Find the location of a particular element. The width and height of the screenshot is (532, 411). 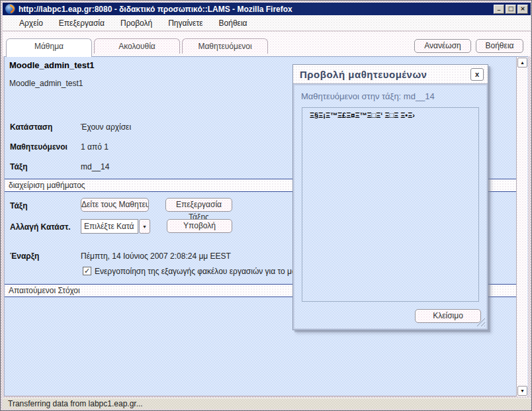

dialog-subtitle: Μαθητευόμενοι στην τάξη: md__14 is located at coordinates (368, 97).